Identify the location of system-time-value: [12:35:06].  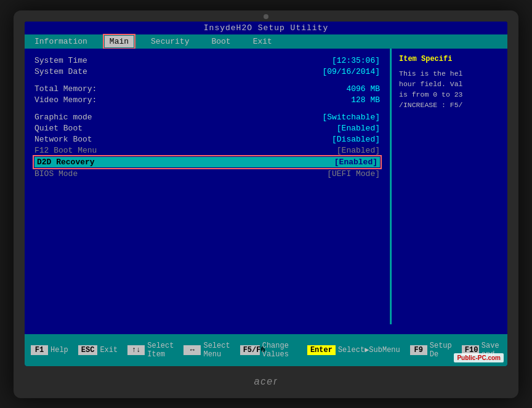
(356, 60).